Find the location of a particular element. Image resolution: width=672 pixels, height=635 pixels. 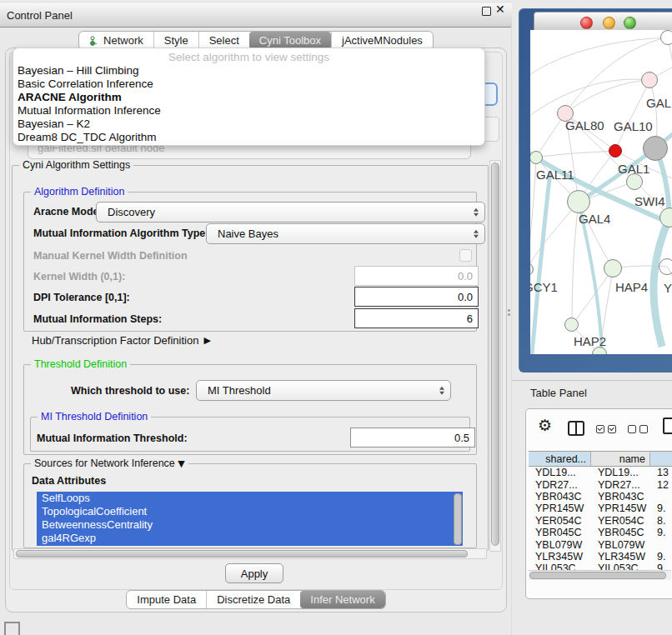

tab-infer-network: Infer Network is located at coordinates (342, 600).